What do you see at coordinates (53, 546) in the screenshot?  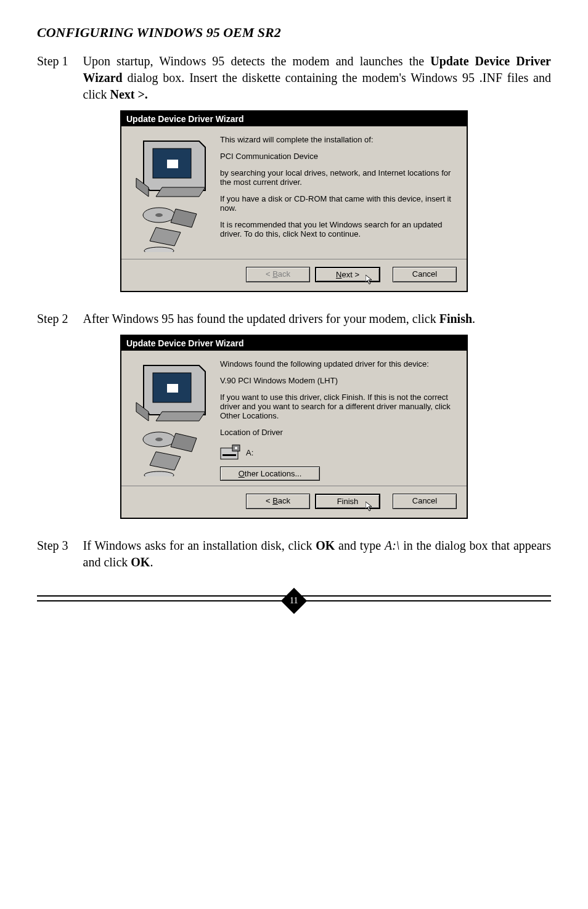 I see `step-3-label: Step 3` at bounding box center [53, 546].